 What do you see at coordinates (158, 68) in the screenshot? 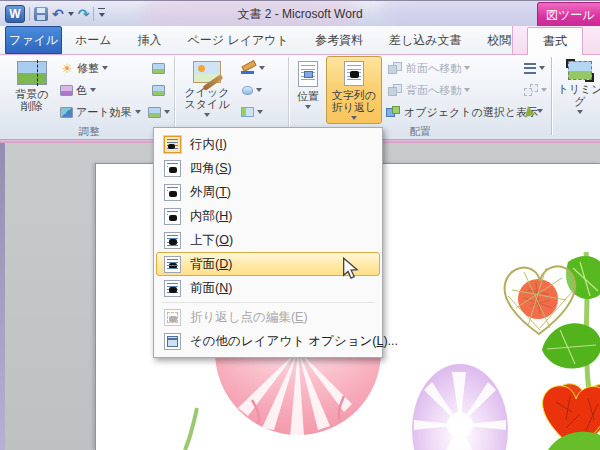
I see `compress-pictures-button` at bounding box center [158, 68].